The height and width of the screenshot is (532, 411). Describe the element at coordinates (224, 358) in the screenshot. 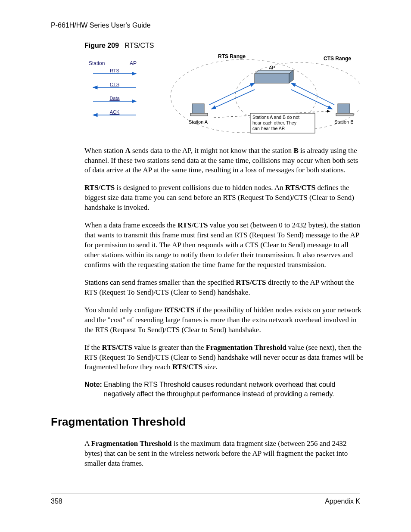

I see `paragraph-6: If the RTS/CTS value is greater than the…` at that location.